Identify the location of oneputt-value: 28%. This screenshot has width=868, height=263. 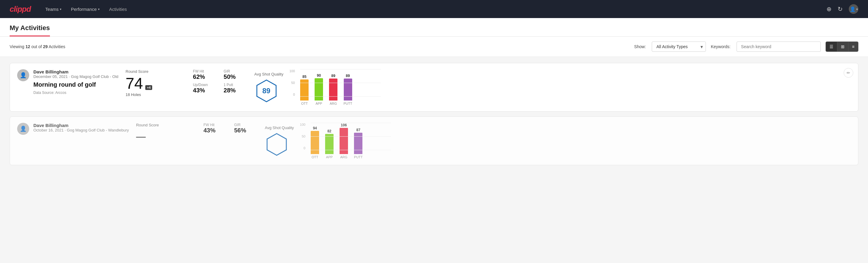
(236, 90).